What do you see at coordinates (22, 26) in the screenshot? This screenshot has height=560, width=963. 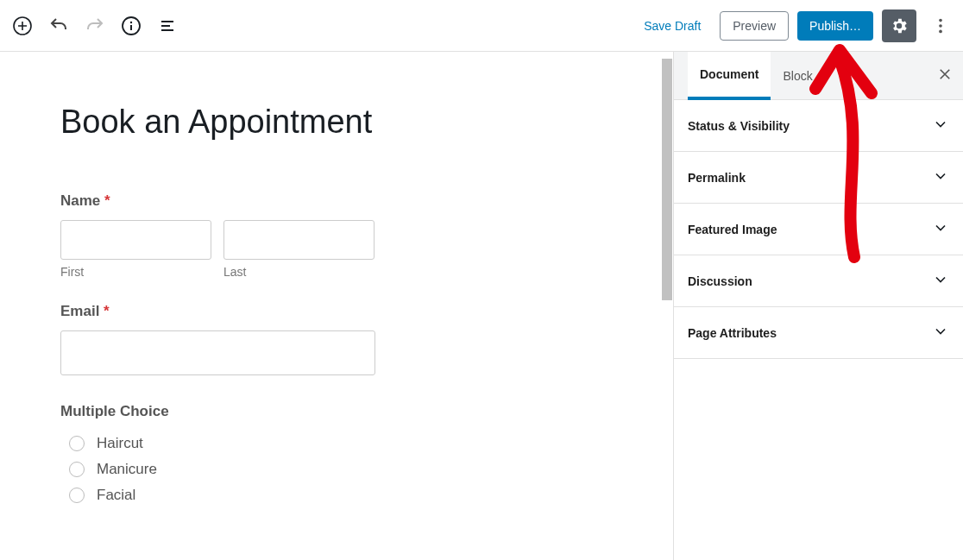 I see `plus-circle-icon` at bounding box center [22, 26].